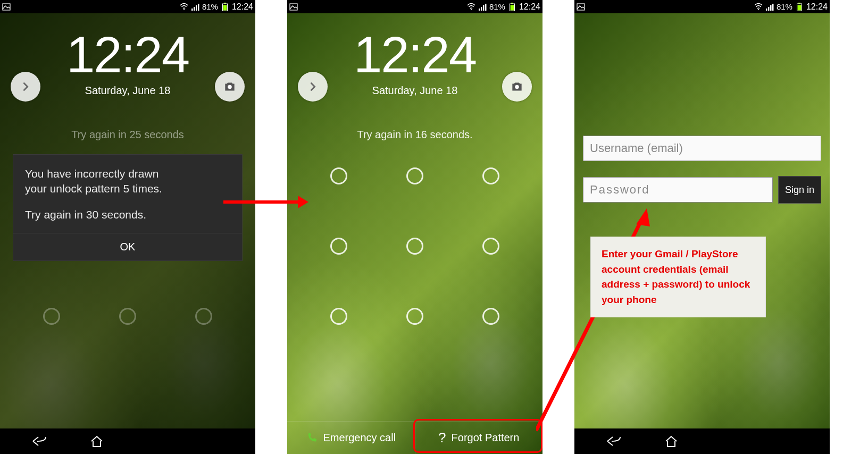 This screenshot has height=454, width=868. What do you see at coordinates (678, 190) in the screenshot?
I see `password-input` at bounding box center [678, 190].